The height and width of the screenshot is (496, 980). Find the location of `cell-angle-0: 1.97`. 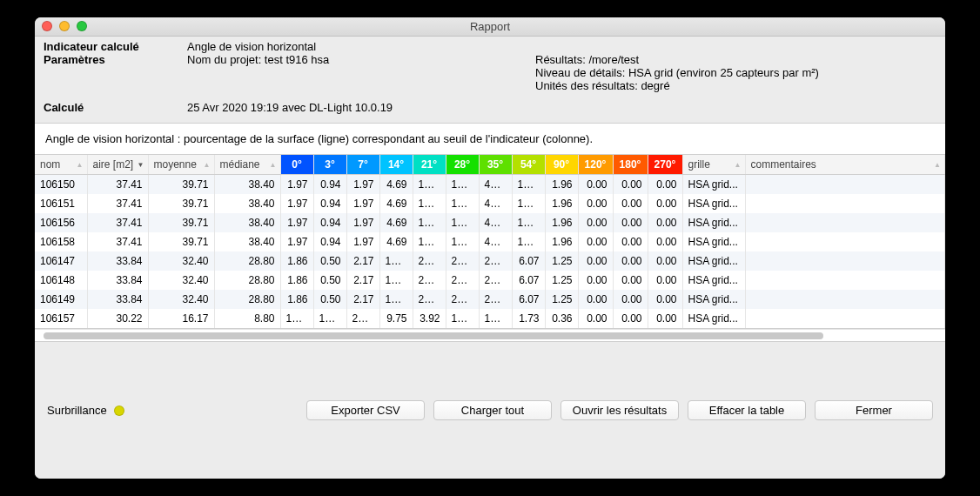

cell-angle-0: 1.97 is located at coordinates (297, 204).